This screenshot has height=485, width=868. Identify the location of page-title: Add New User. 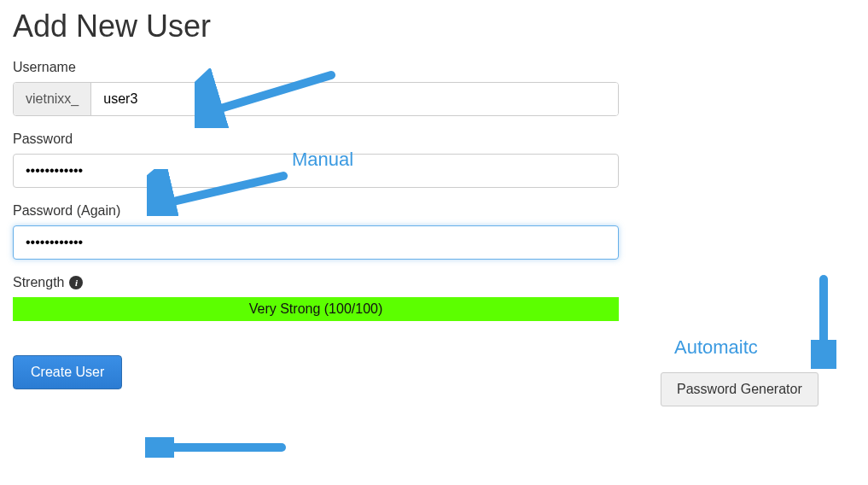
(434, 26).